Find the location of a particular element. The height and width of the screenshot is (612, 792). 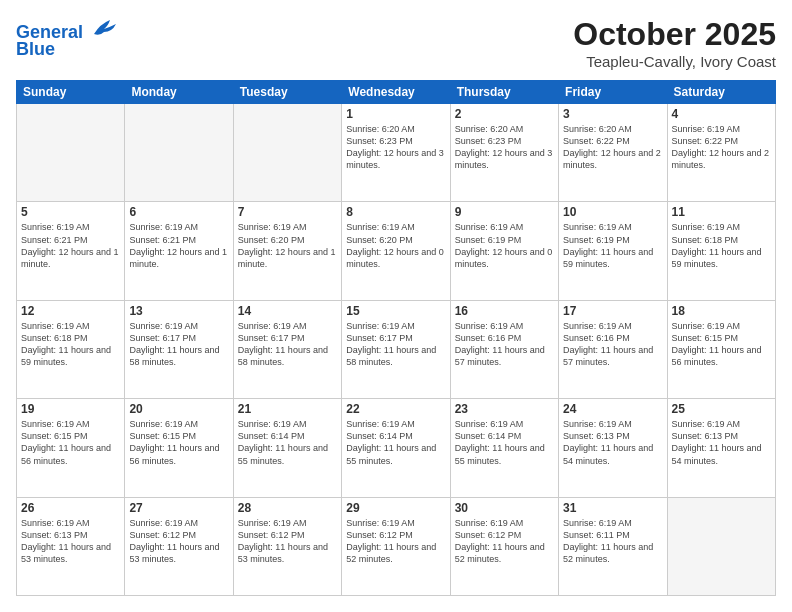

day-number: 5 is located at coordinates (70, 212).